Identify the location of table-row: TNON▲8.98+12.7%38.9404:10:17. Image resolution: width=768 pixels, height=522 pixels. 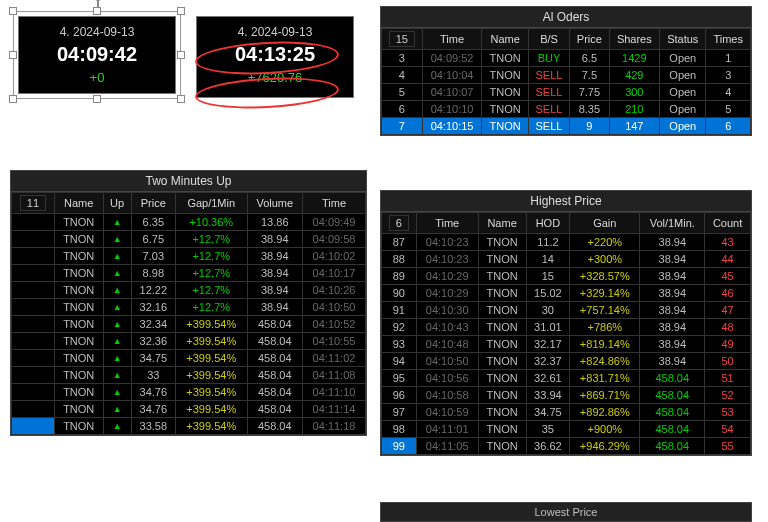
(189, 274).